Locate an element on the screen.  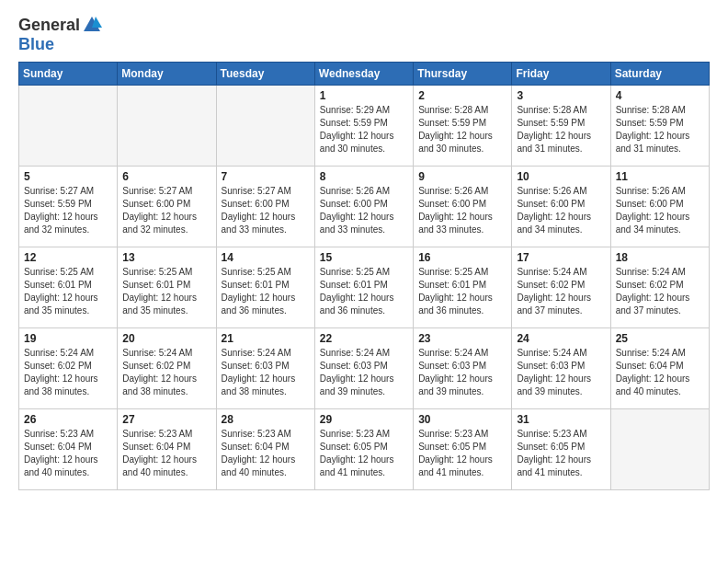
day-number: 27 is located at coordinates (166, 419).